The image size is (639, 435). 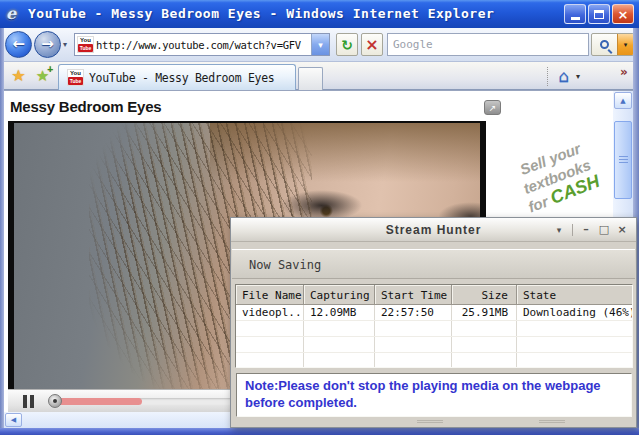 What do you see at coordinates (623, 100) in the screenshot?
I see `scroll-up-button: ▲` at bounding box center [623, 100].